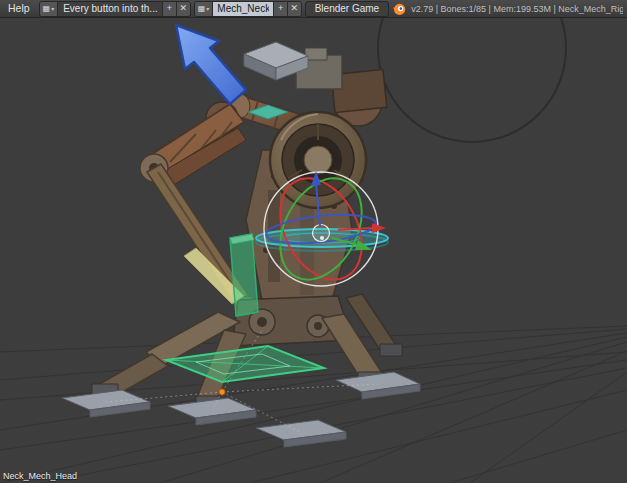  What do you see at coordinates (204, 9) in the screenshot?
I see `browse-scenes-button: ▦ ▾` at bounding box center [204, 9].